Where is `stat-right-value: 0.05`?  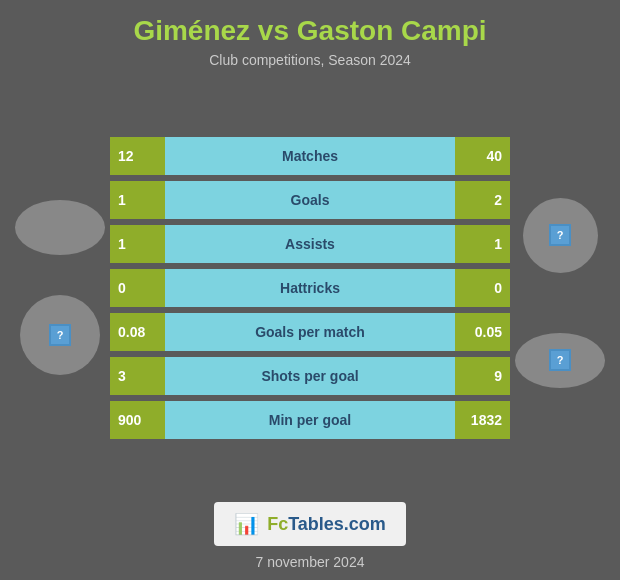 stat-right-value: 0.05 is located at coordinates (482, 332).